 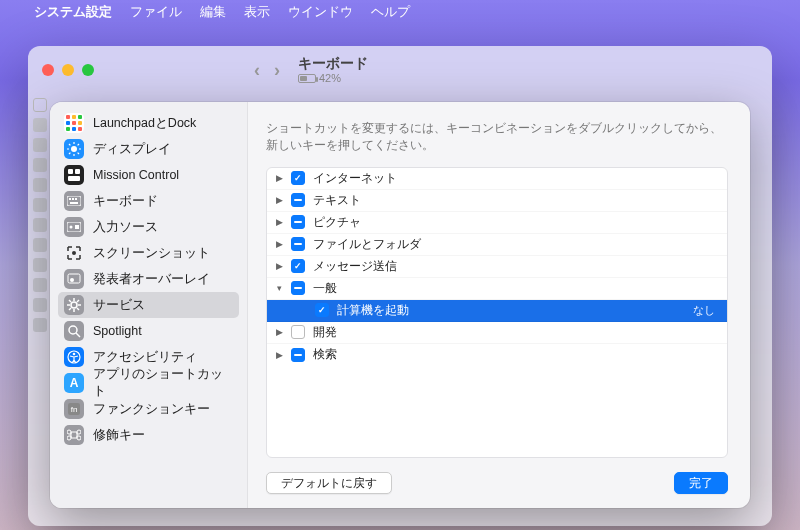 I want to click on sidebar-item-launchpad: LaunchpadとDock, so click(x=148, y=123).